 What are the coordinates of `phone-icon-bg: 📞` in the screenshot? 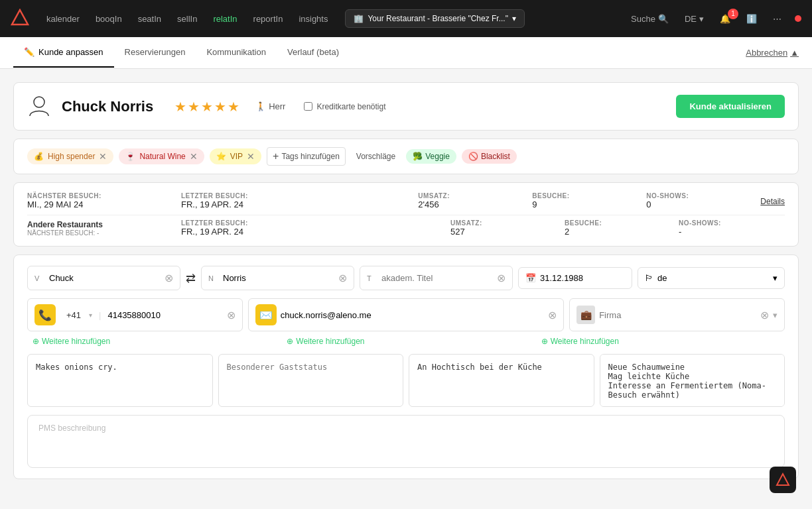 It's located at (45, 315).